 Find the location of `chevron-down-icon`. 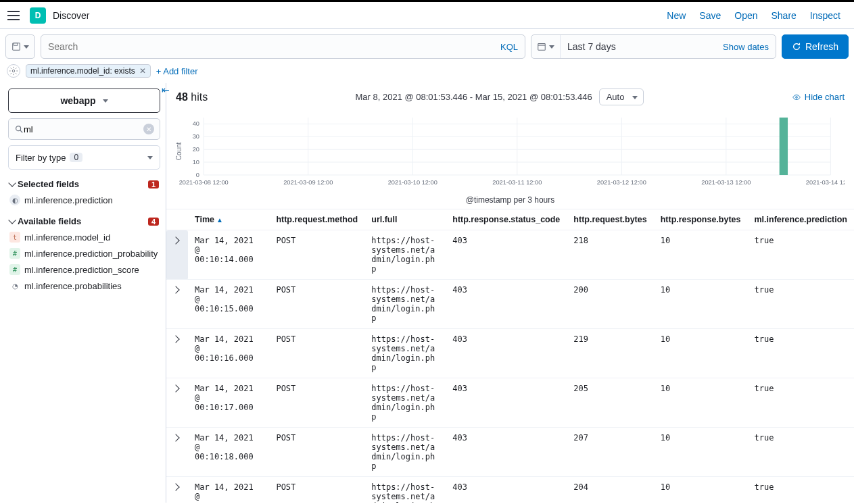

chevron-down-icon is located at coordinates (26, 47).